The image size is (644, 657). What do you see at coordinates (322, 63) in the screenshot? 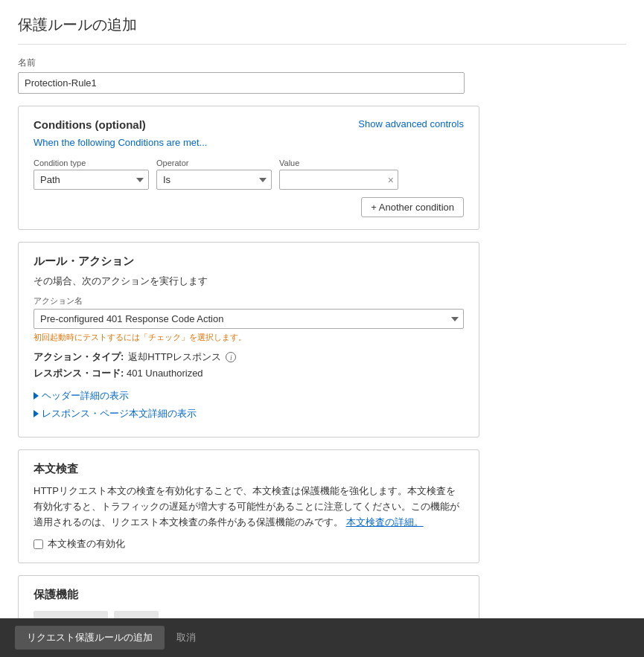
I see `name-label: 名前` at bounding box center [322, 63].